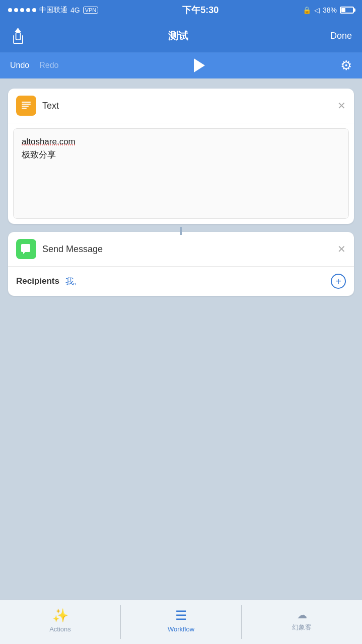 Image resolution: width=362 pixels, height=644 pixels. What do you see at coordinates (49, 65) in the screenshot?
I see `redo-button: Redo` at bounding box center [49, 65].